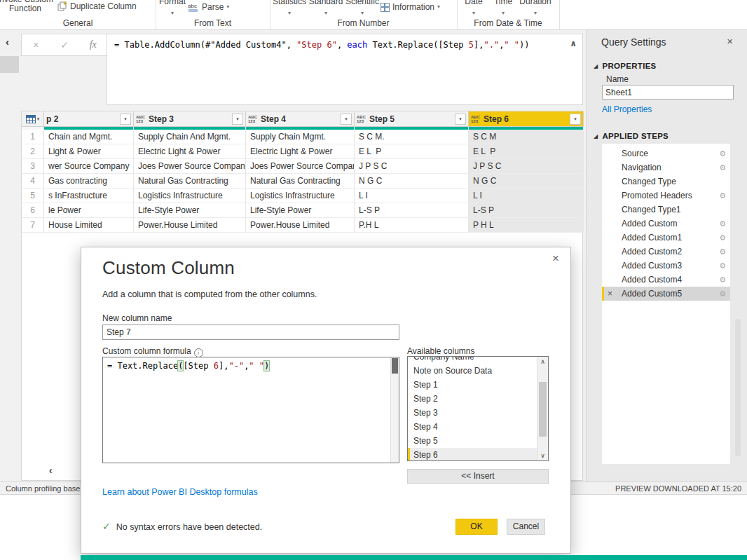 The image size is (747, 560). Describe the element at coordinates (7, 42) in the screenshot. I see `queries-pane-collapse-chevron-icon: ‹` at that location.